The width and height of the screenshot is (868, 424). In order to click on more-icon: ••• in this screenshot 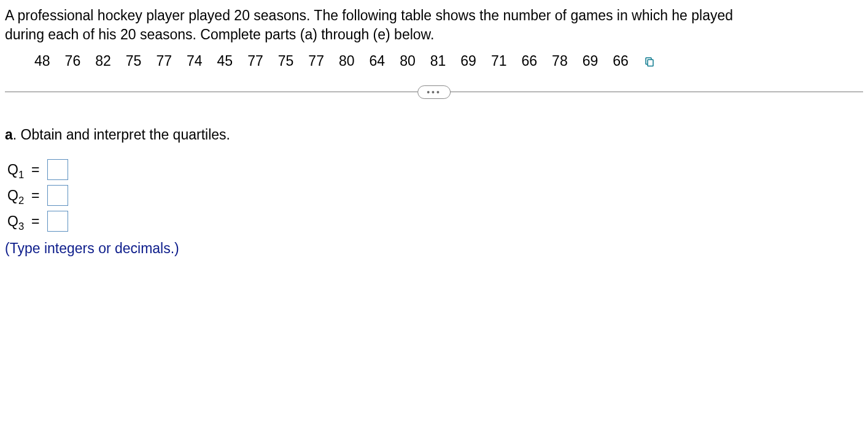, I will do `click(434, 92)`.